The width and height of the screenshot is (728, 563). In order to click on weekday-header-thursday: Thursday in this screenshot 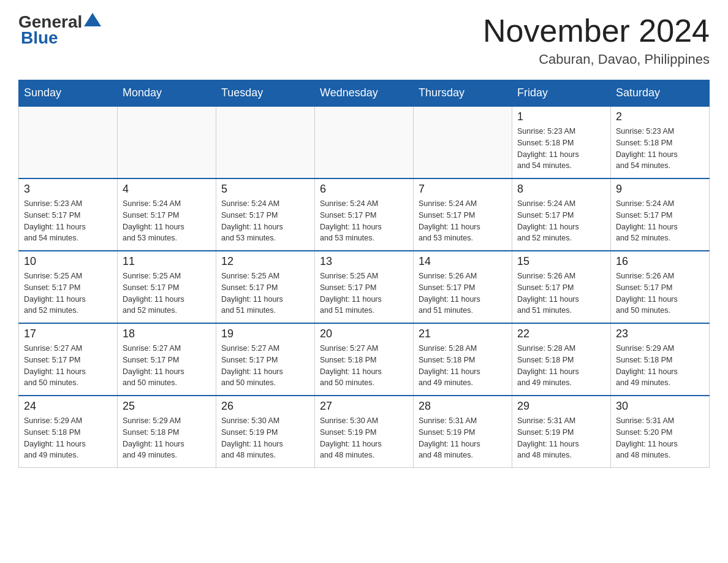, I will do `click(463, 93)`.